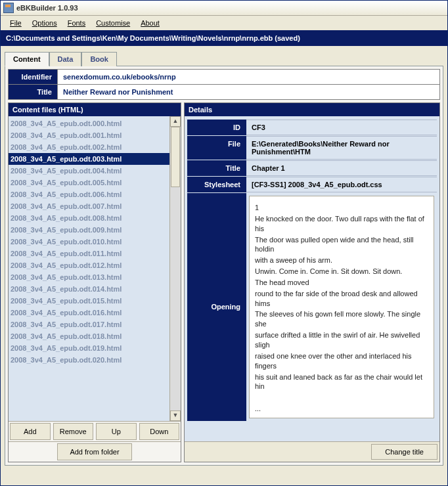 The image size is (448, 486). I want to click on title-value: Neither Reward nor Punishment, so click(249, 92).